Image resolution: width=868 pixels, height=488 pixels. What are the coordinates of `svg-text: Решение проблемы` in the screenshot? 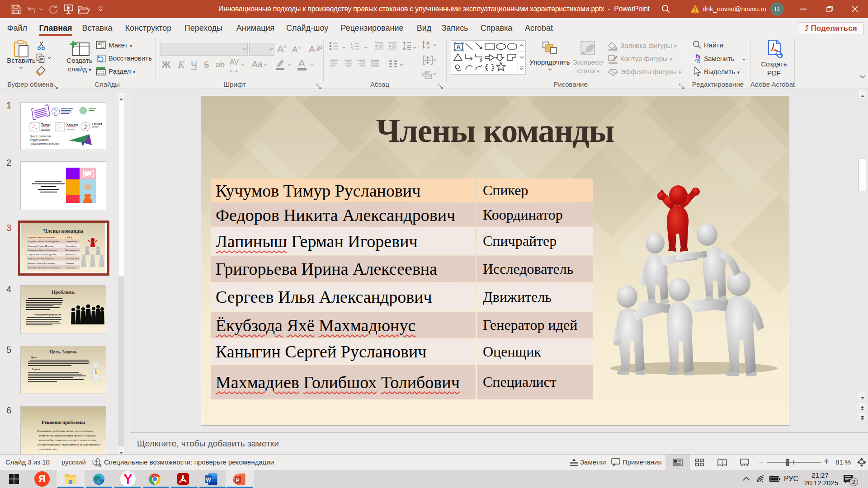 It's located at (63, 422).